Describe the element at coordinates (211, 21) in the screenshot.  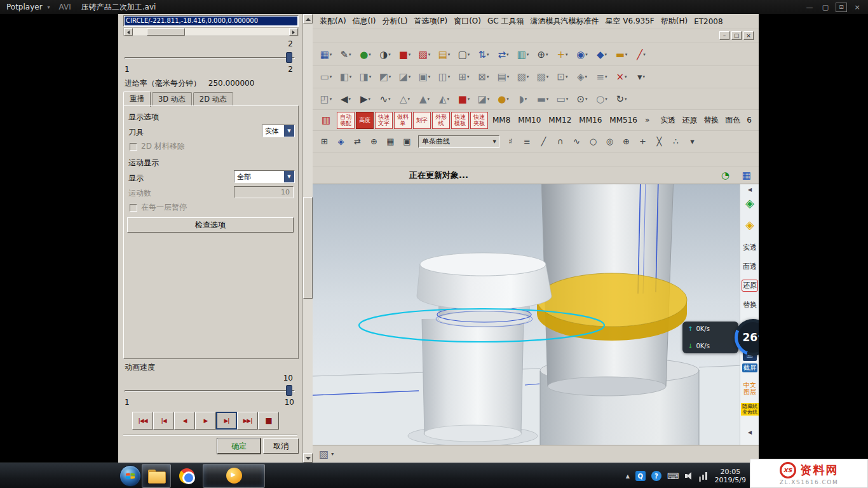
I see `gcode-listbox: CIRCLE/-221.811,-18.416,0.000,0.000000` at that location.